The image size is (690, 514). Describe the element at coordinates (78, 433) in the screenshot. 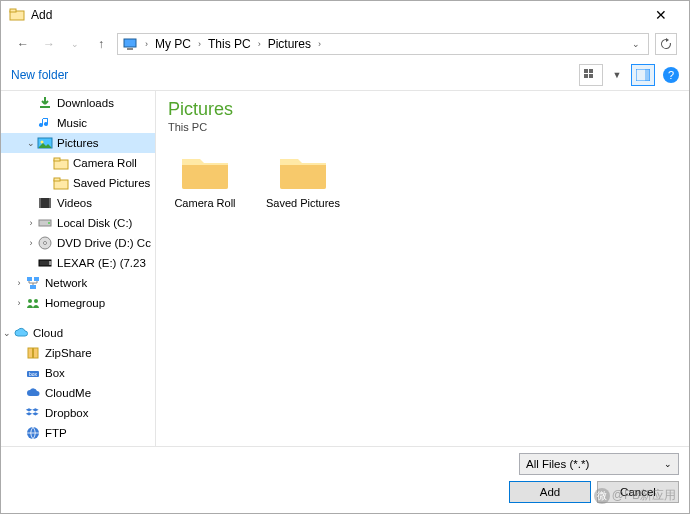

I see `tree-ftp: FTP` at that location.